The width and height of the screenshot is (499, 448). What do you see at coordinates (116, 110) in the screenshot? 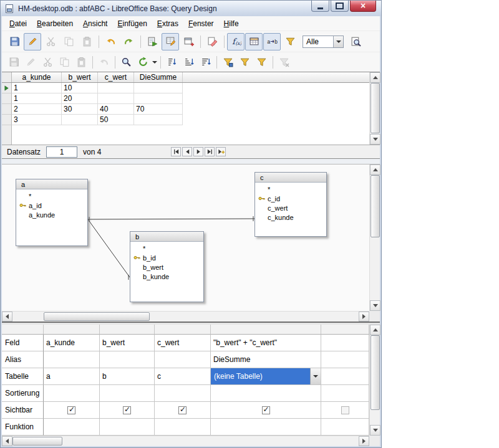
I see `results-cell: 40` at bounding box center [116, 110].